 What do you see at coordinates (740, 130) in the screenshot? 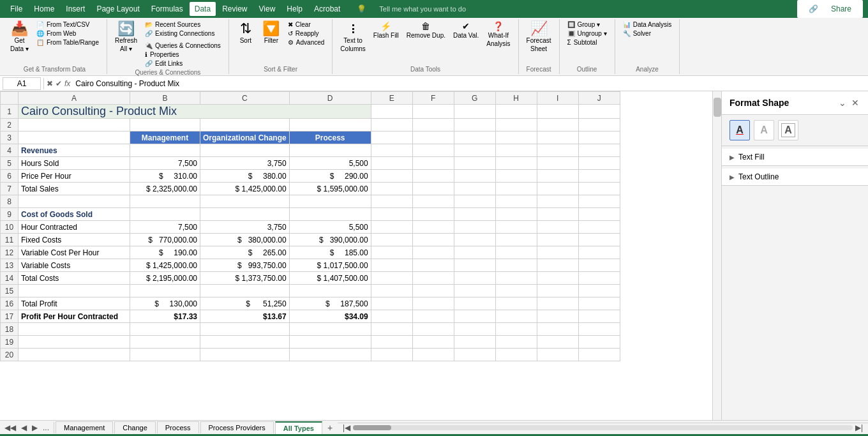
I see `text-fill-tool: A` at bounding box center [740, 130].